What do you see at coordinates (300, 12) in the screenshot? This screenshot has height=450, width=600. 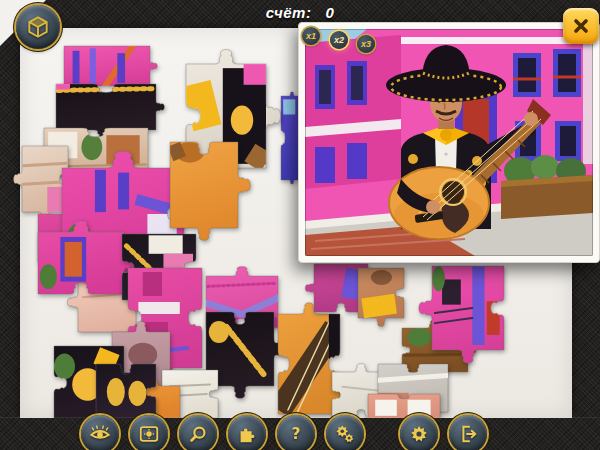 I see `score-display: счёт: 0` at bounding box center [300, 12].